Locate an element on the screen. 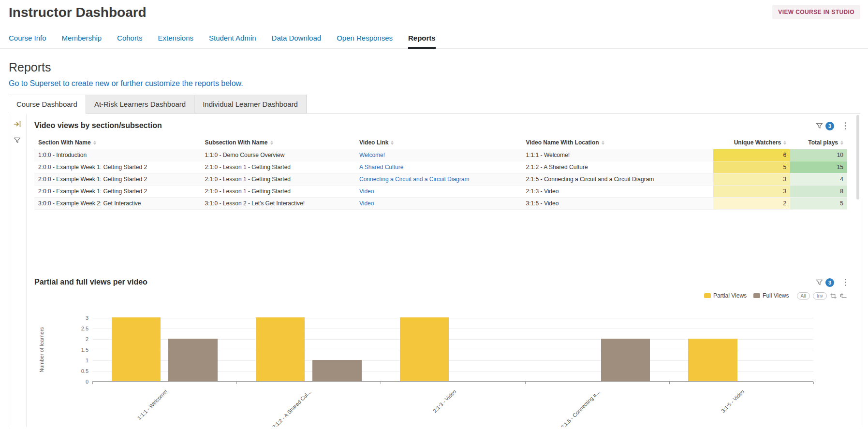 This screenshot has width=868, height=429. legend-swatch is located at coordinates (707, 296).